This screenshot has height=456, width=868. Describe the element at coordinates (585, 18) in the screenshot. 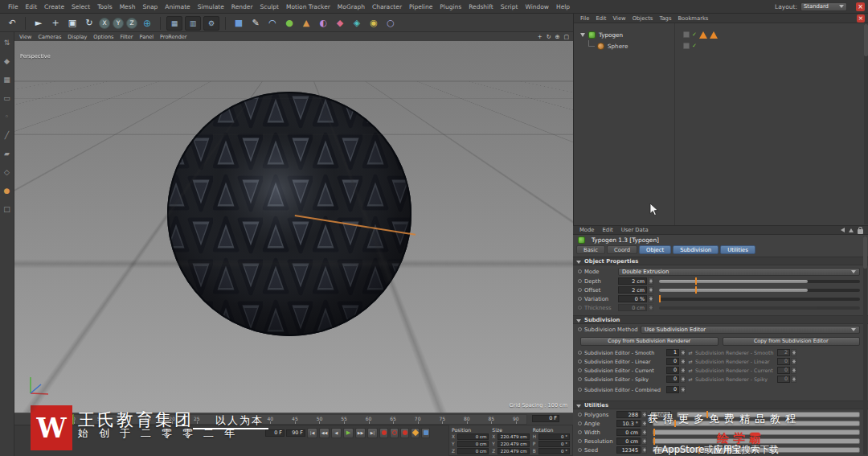

I see `om-menu-file: File` at that location.